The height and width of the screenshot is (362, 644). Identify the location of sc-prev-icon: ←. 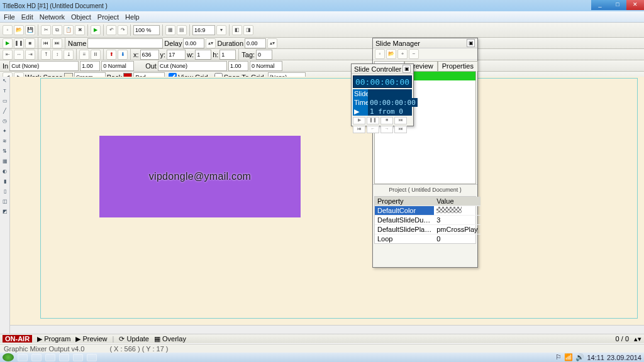
(373, 129).